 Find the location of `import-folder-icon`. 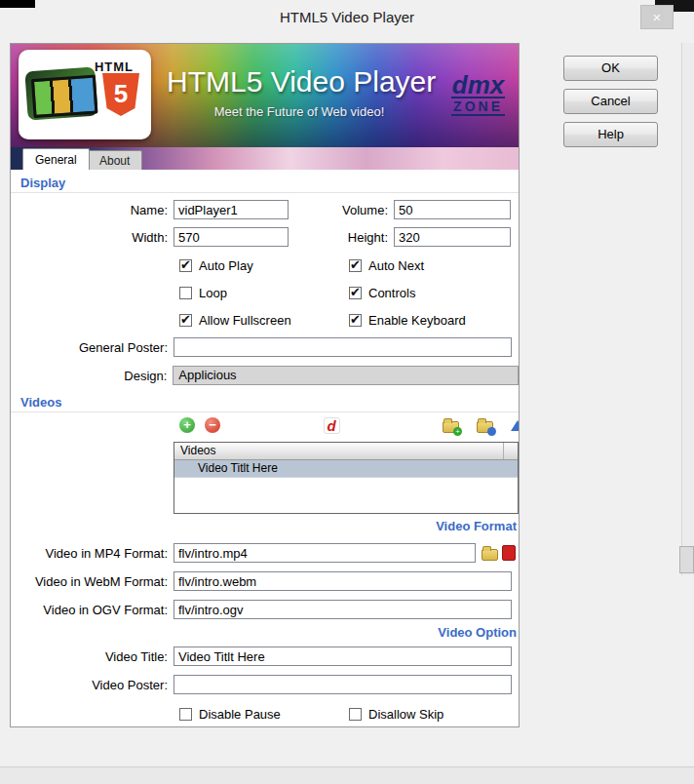

import-folder-icon is located at coordinates (485, 427).